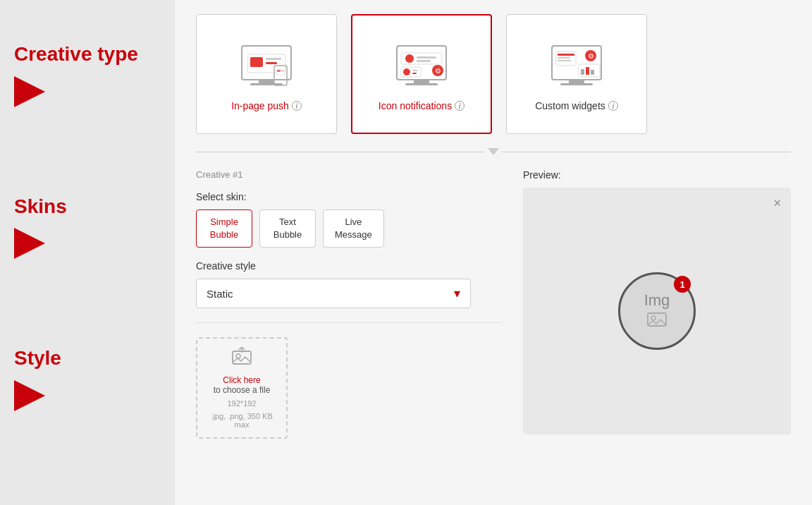 The height and width of the screenshot is (505, 812). I want to click on icon-notifications-info-icon: i, so click(460, 106).